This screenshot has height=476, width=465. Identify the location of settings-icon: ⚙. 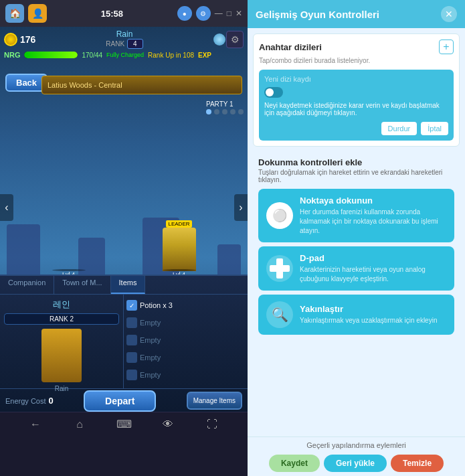
(203, 13).